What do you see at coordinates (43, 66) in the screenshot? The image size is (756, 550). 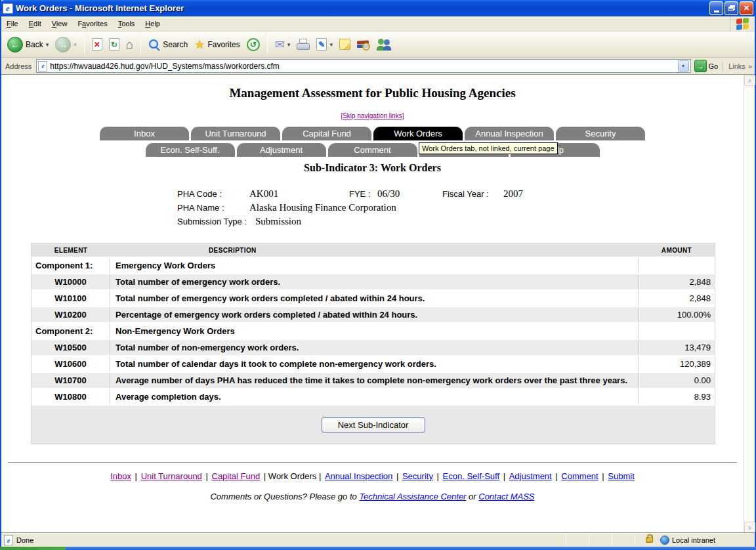 I see `page-ie-icon: e` at bounding box center [43, 66].